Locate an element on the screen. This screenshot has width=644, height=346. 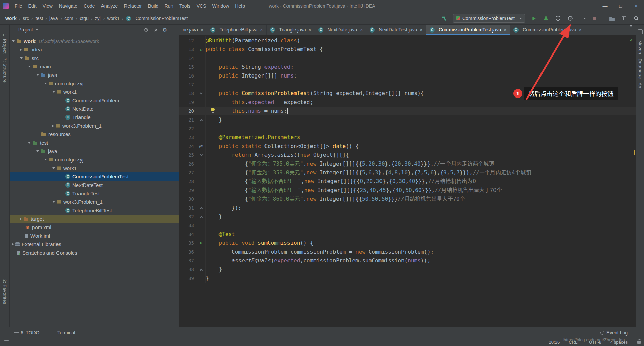
tree-item-com-ctgu-zyj: com.ctgu.zyj is located at coordinates (94, 160).